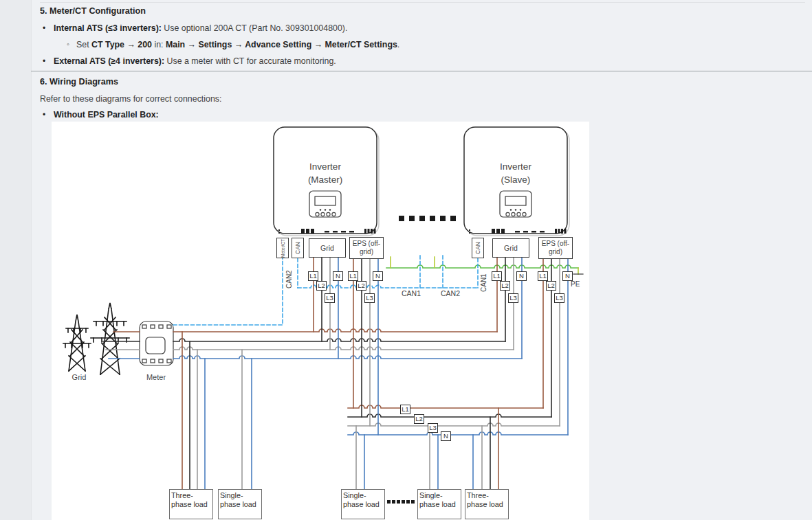  What do you see at coordinates (96, 339) in the screenshot?
I see `grid-towers-icon` at bounding box center [96, 339].